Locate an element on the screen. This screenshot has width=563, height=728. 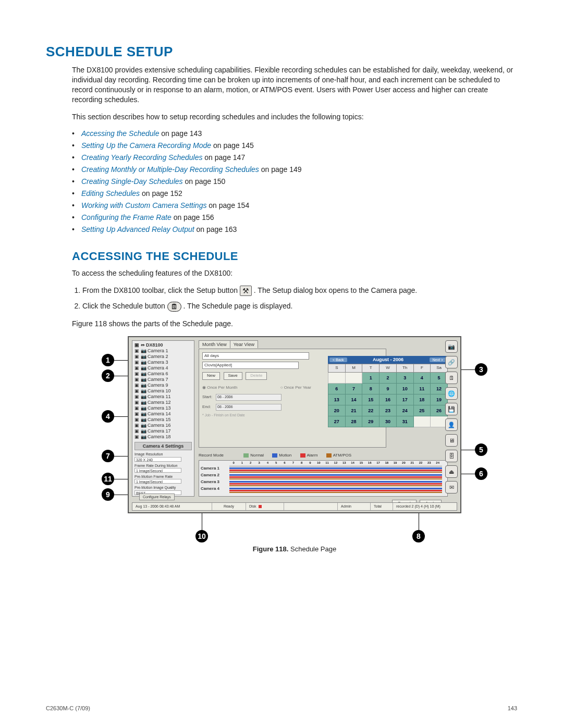
calendar-table: SMTWThFSa1234567891011121314151617181920… is located at coordinates (388, 396).